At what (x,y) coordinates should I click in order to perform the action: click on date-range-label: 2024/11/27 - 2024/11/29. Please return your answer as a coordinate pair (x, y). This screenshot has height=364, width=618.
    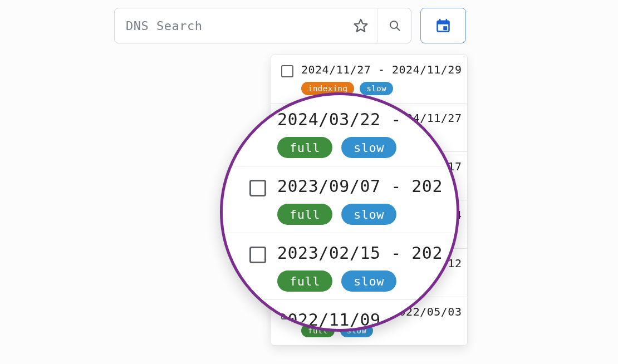
    Looking at the image, I should click on (379, 70).